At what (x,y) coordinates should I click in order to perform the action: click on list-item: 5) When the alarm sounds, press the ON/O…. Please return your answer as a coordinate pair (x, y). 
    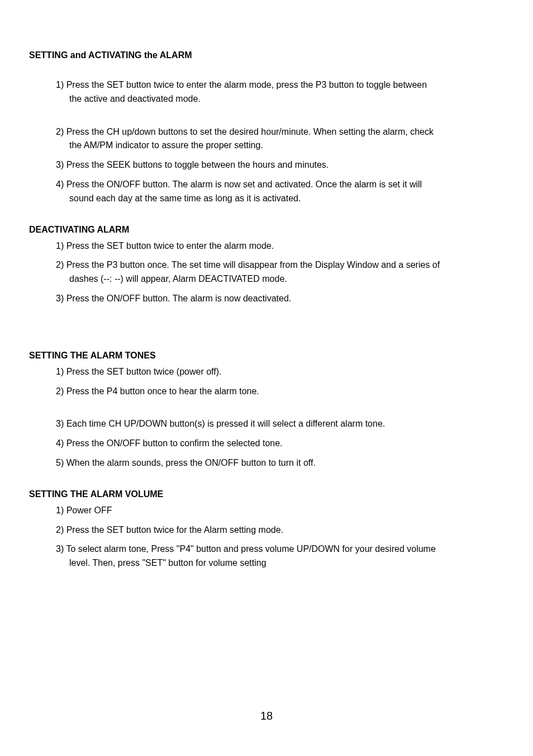
    Looking at the image, I should click on (280, 463).